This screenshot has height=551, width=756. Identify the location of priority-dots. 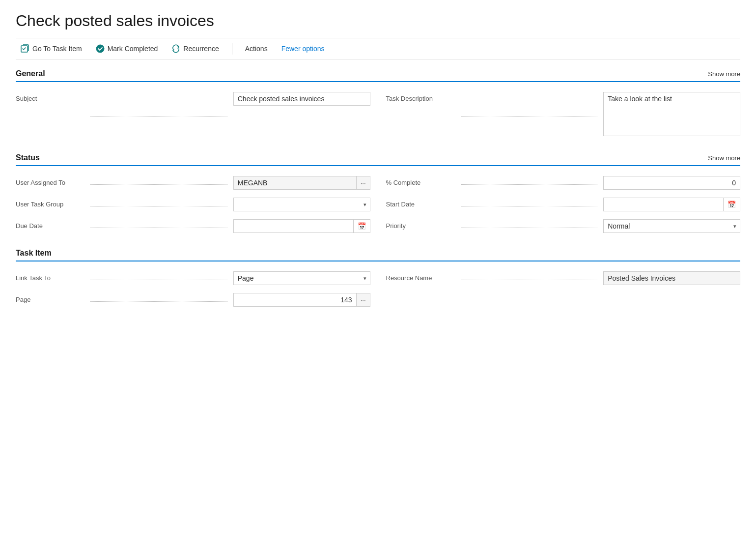
(530, 228).